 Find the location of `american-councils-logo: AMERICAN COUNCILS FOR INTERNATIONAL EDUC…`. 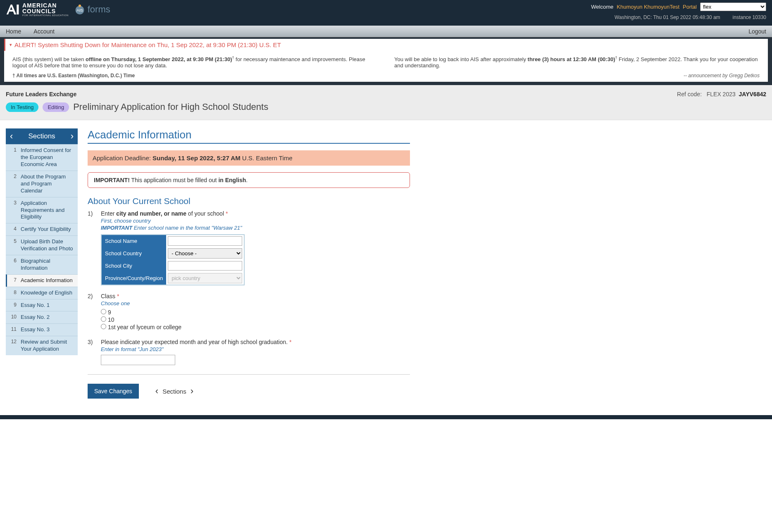

american-councils-logo: AMERICAN COUNCILS FOR INTERNATIONAL EDUC… is located at coordinates (37, 10).